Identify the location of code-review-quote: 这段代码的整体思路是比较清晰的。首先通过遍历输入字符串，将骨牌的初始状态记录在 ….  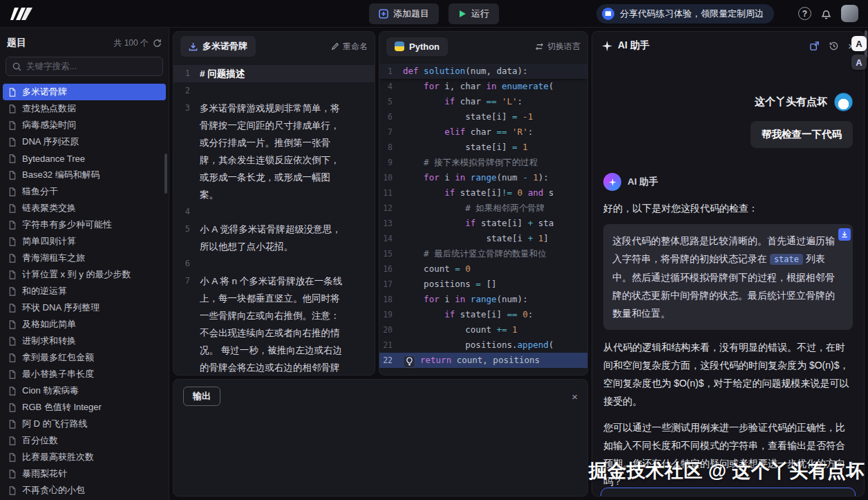
(728, 277).